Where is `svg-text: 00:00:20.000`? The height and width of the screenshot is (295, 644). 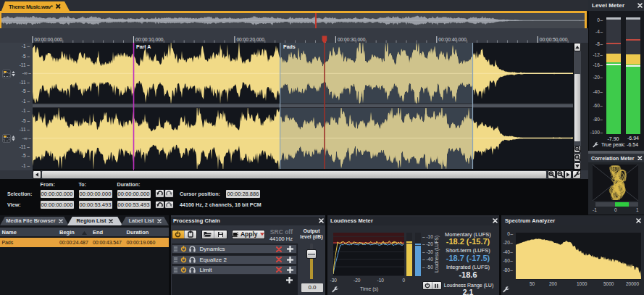 svg-text: 00:00:20.000 is located at coordinates (251, 39).